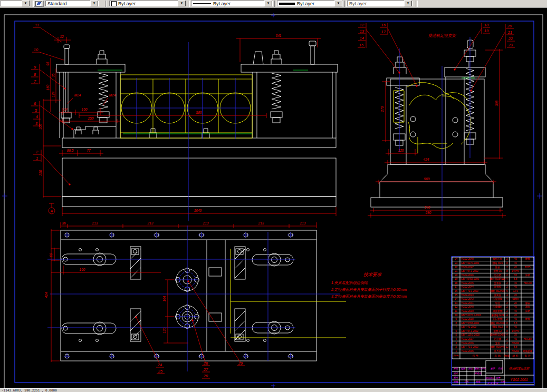 The image size is (547, 392). What do you see at coordinates (57, 4) in the screenshot?
I see `text-style-value: Standard` at bounding box center [57, 4].